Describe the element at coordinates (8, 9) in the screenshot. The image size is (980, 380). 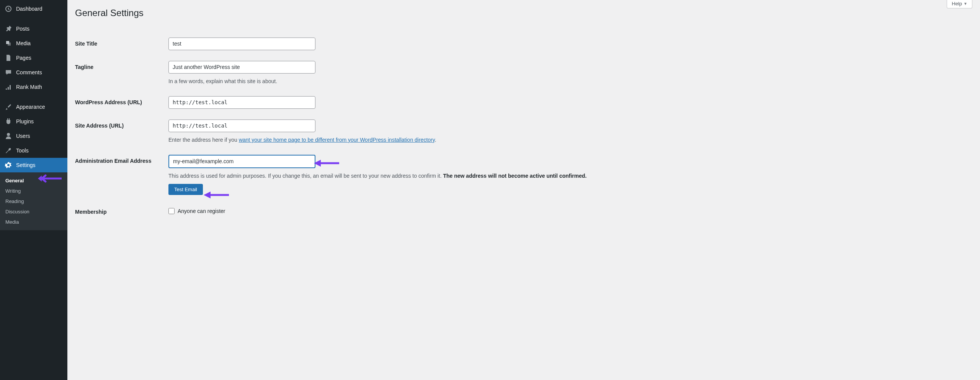
I see `dashboard-icon` at that location.